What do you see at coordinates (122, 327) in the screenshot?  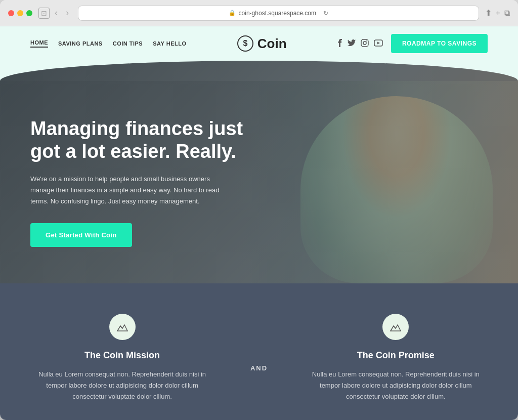 I see `mountain-icon` at bounding box center [122, 327].